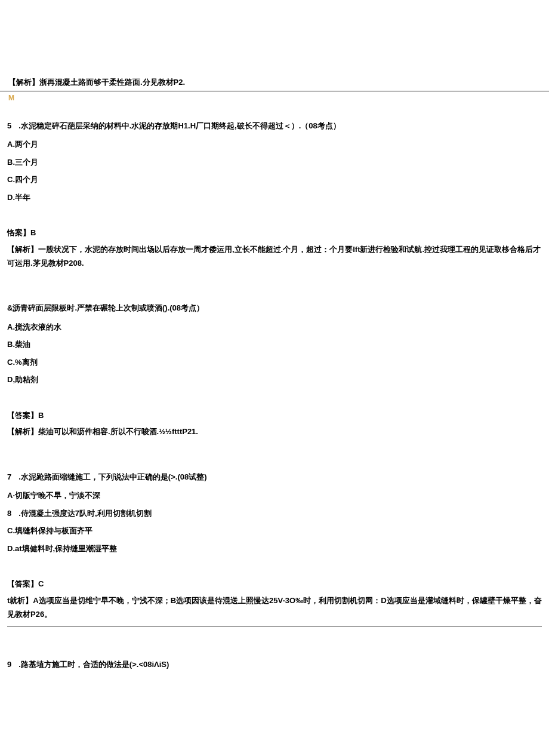 The width and height of the screenshot is (549, 756). What do you see at coordinates (10, 514) in the screenshot?
I see `q7-option-b-num: 8` at bounding box center [10, 514].